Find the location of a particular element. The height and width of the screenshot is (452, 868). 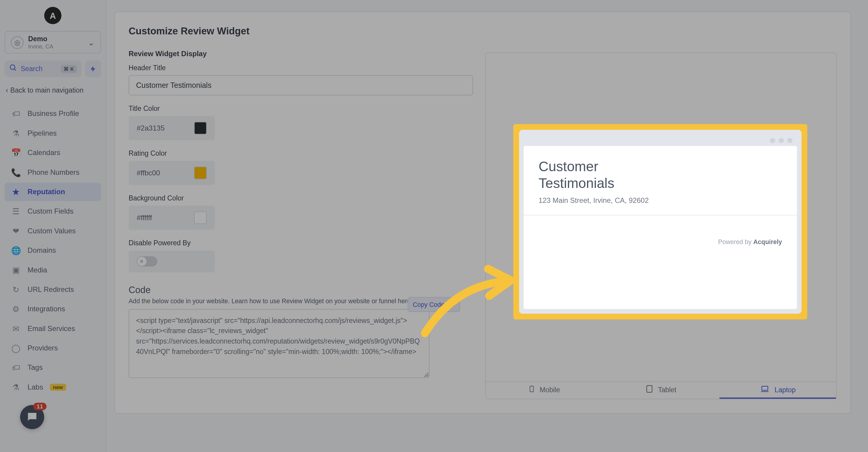

embed-code-textarea: <script type="text/javascript" src="http… is located at coordinates (279, 344).